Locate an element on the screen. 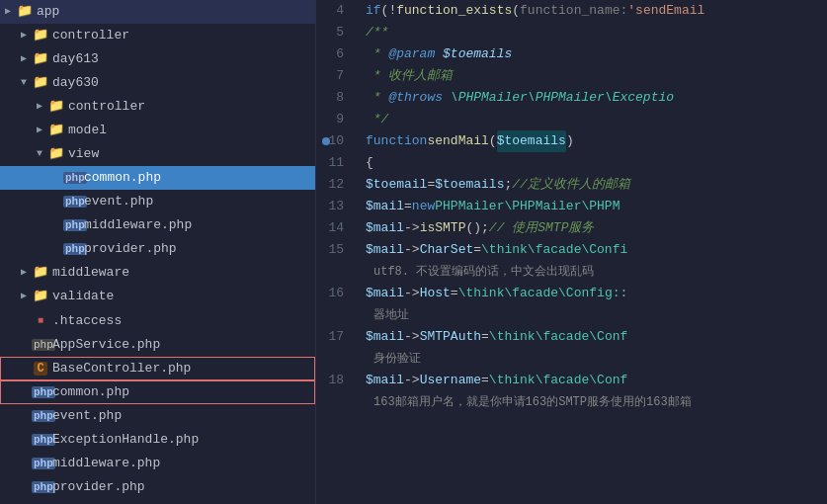 This screenshot has height=504, width=827. tree-label-provider_php_1: provider.php is located at coordinates (200, 249).